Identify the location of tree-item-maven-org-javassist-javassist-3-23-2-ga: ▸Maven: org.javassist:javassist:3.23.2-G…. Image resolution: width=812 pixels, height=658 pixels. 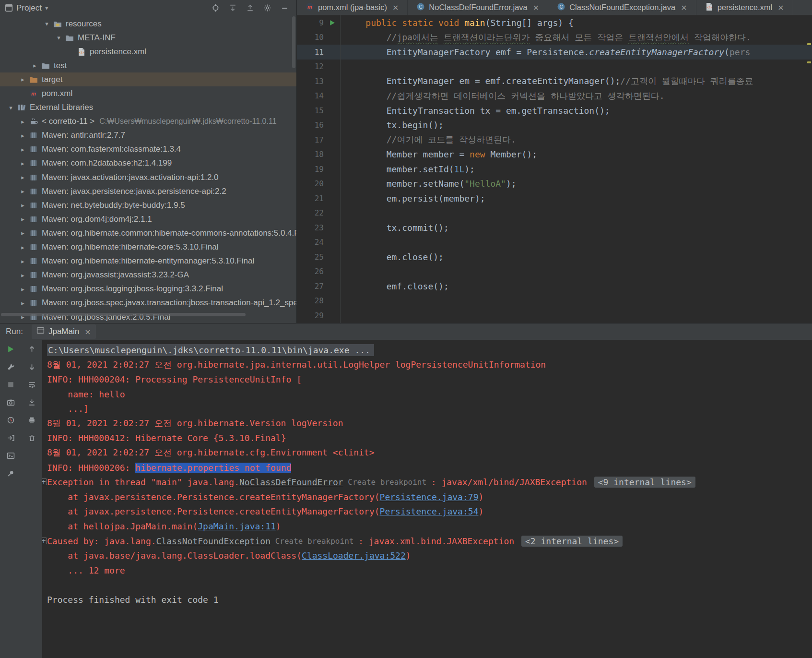
(148, 275).